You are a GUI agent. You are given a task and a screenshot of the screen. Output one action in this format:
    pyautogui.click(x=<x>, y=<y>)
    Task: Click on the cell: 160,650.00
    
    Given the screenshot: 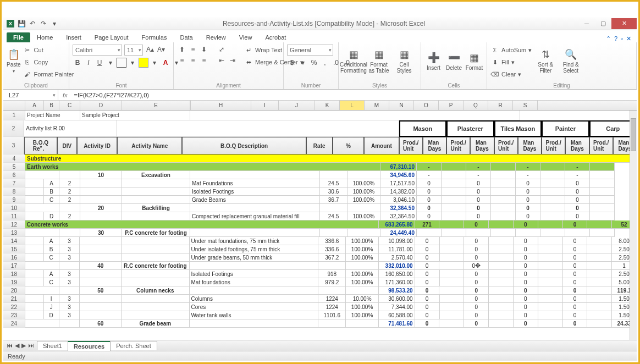 What is the action you would take?
    pyautogui.click(x=397, y=274)
    